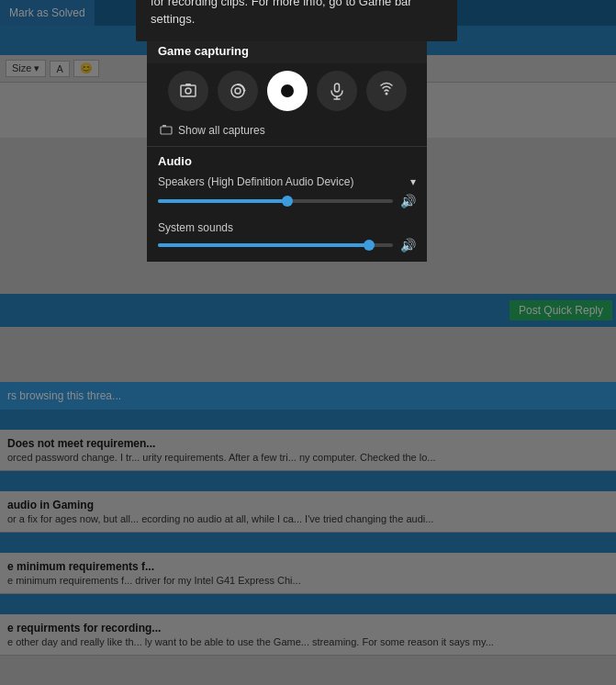  Describe the element at coordinates (222, 130) in the screenshot. I see `show-all-captures-label: Show all captures` at that location.